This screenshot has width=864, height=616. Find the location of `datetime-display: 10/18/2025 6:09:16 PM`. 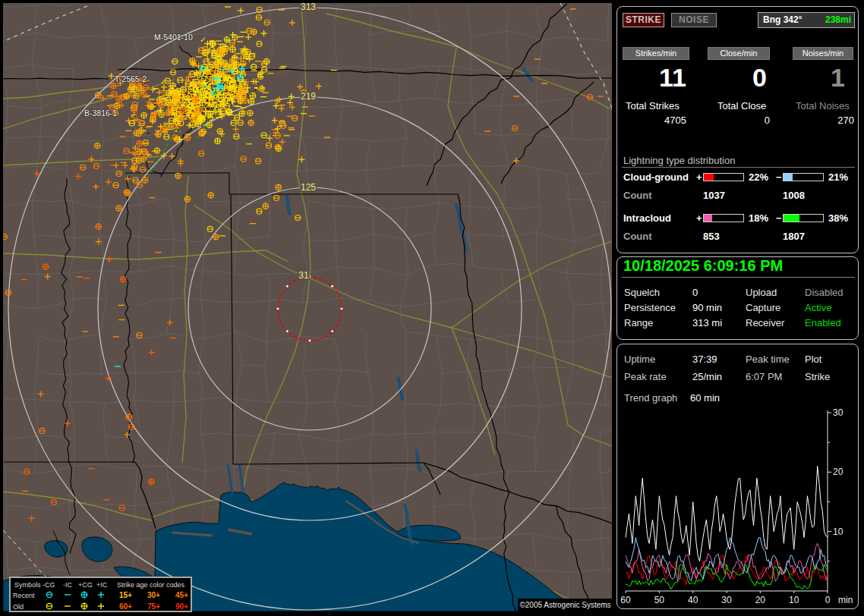

datetime-display: 10/18/2025 6:09:16 PM is located at coordinates (703, 266).